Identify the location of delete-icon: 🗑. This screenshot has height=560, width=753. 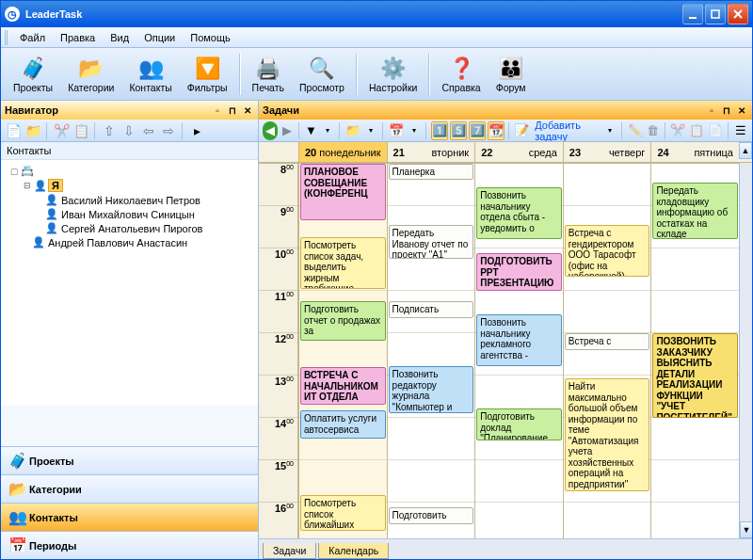
(653, 131).